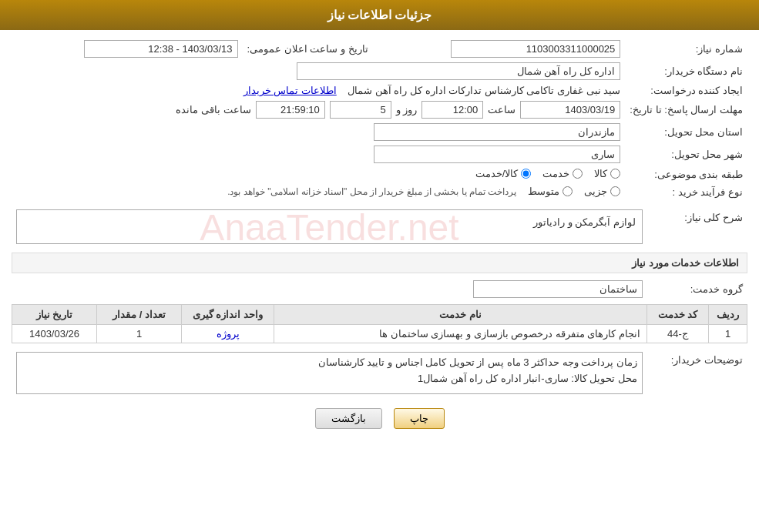 This screenshot has height=532, width=759. I want to click on cell-tarikh: 1403/03/26, so click(55, 334).